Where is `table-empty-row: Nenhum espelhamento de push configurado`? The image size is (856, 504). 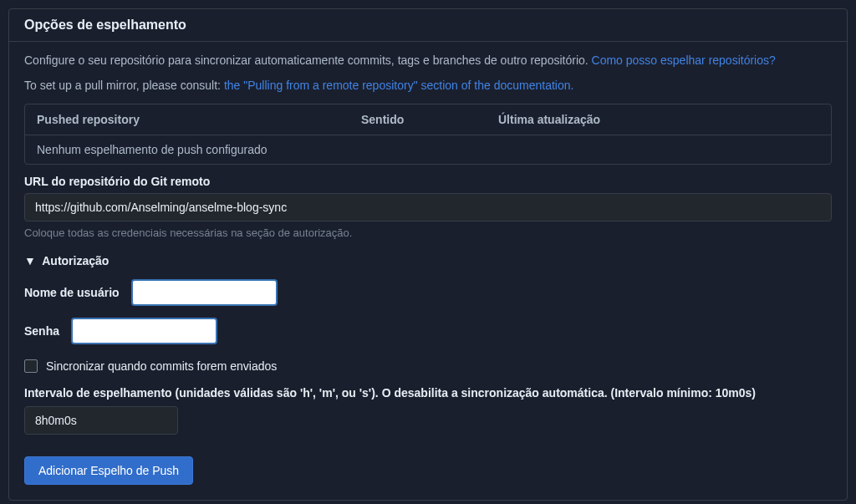
table-empty-row: Nenhum espelhamento de push configurado is located at coordinates (428, 150).